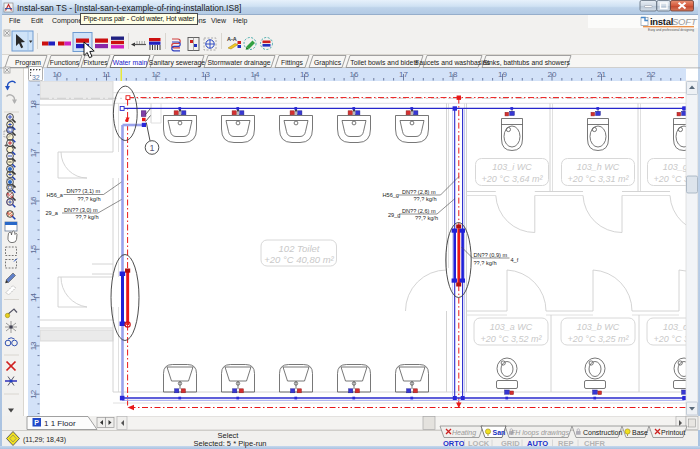 The height and width of the screenshot is (449, 700). I want to click on svg-text: Functions, so click(65, 62).